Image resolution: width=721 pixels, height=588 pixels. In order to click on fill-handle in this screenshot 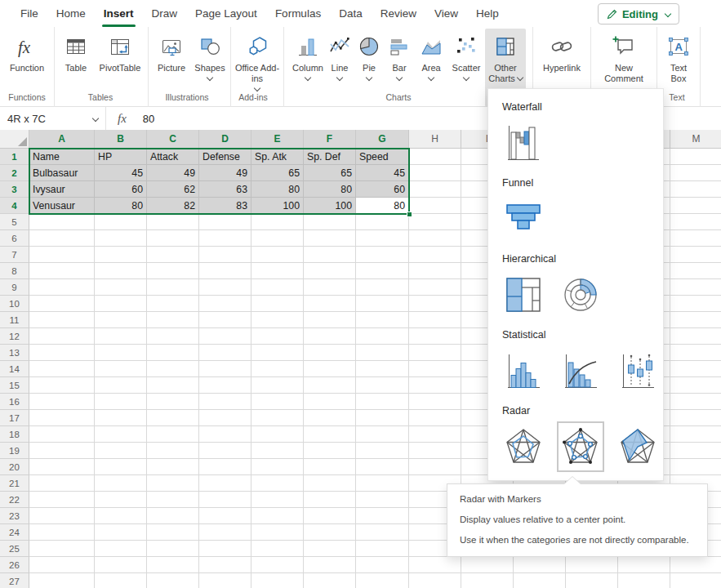, I will do `click(410, 214)`.